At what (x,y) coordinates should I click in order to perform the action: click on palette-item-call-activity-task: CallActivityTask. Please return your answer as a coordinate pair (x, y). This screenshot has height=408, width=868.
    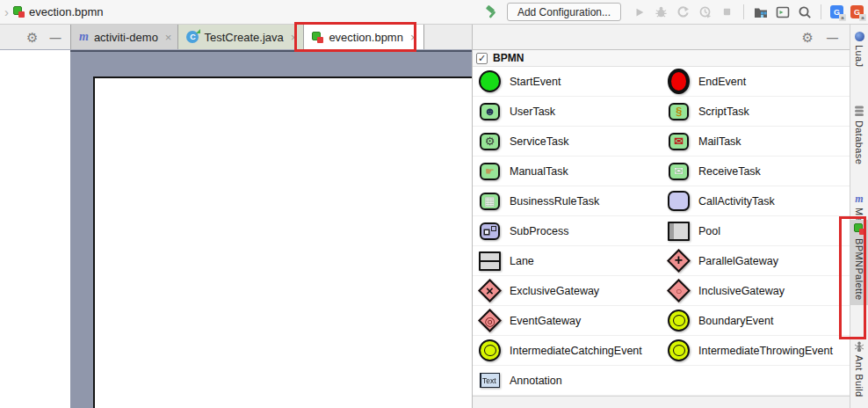
    Looking at the image, I should click on (719, 201).